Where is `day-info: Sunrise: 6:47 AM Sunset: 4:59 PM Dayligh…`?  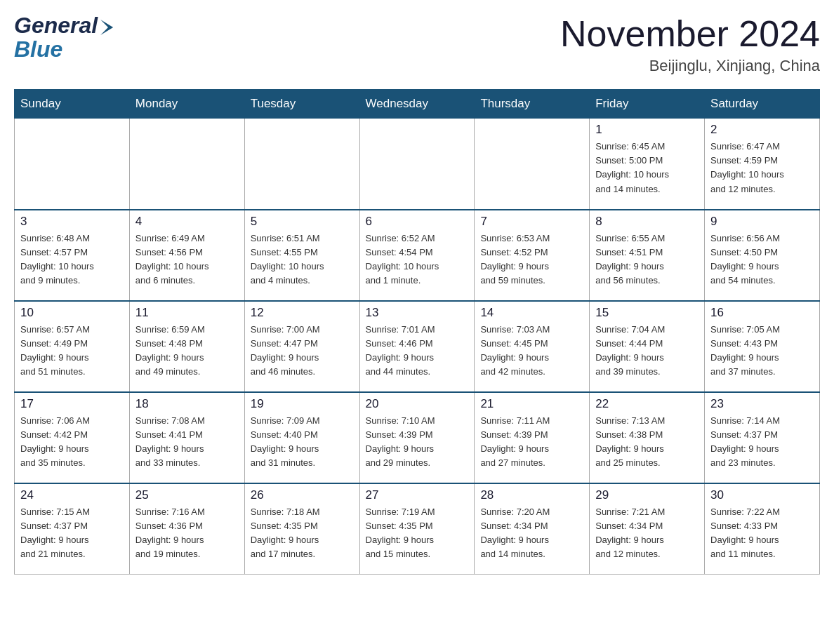 day-info: Sunrise: 6:47 AM Sunset: 4:59 PM Dayligh… is located at coordinates (762, 168).